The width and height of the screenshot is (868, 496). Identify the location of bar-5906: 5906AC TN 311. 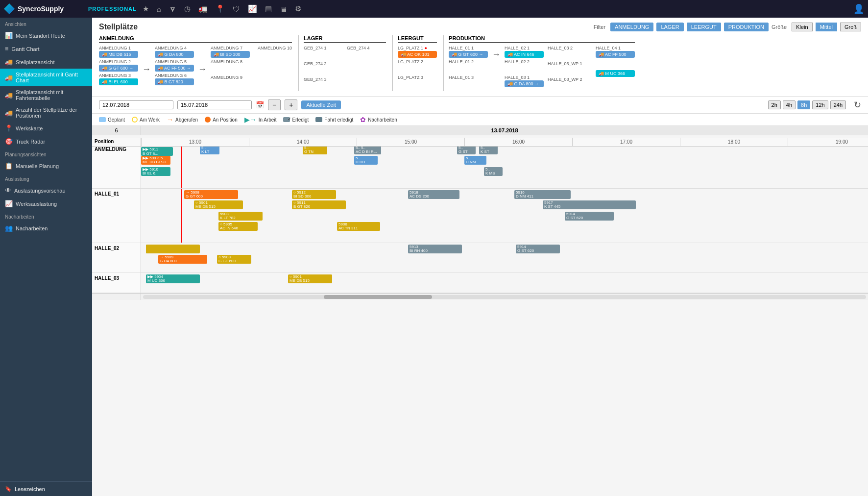
(359, 226).